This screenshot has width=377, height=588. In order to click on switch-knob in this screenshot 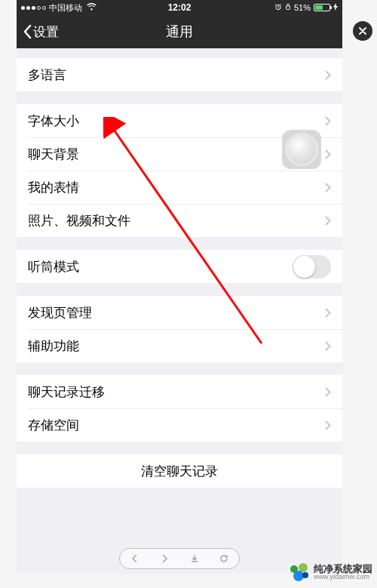, I will do `click(305, 267)`.